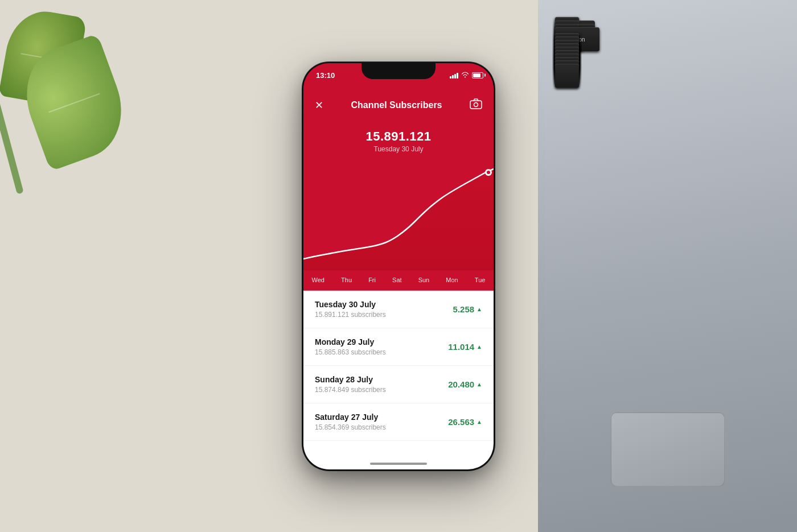 Image resolution: width=797 pixels, height=532 pixels. Describe the element at coordinates (398, 141) in the screenshot. I see `chart-stats: 15.891.121 Tuesday 30 July` at that location.